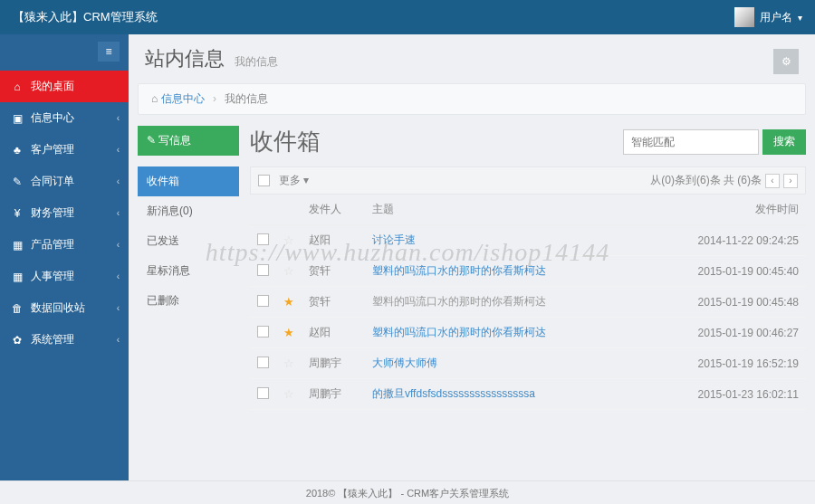 The height and width of the screenshot is (504, 815). Describe the element at coordinates (64, 87) in the screenshot. I see `sidebar-item: ⌂我的桌面` at that location.